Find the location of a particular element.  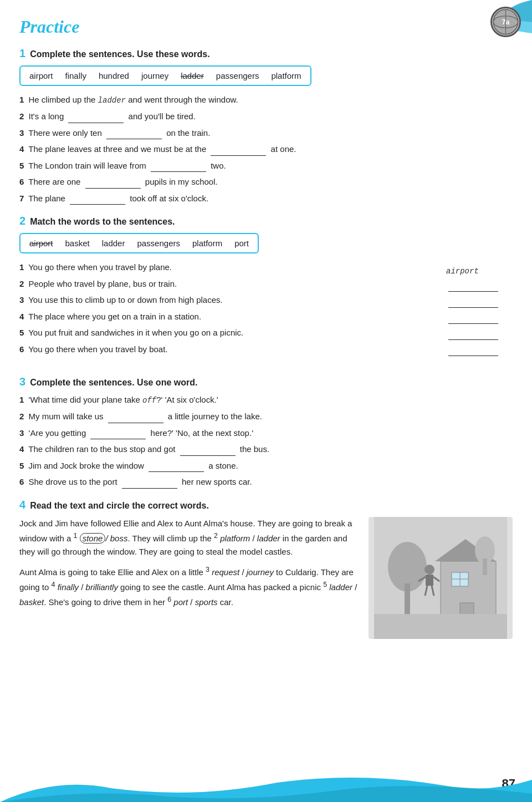

s3-item4: 4 The children ran to the bus stop and g… is located at coordinates (266, 449).